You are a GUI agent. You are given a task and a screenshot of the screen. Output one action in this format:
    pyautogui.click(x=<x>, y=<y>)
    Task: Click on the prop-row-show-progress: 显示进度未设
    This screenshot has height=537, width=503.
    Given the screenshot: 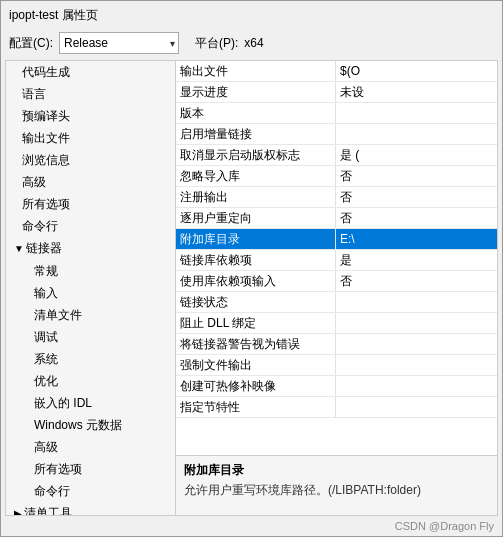 What is the action you would take?
    pyautogui.click(x=336, y=92)
    